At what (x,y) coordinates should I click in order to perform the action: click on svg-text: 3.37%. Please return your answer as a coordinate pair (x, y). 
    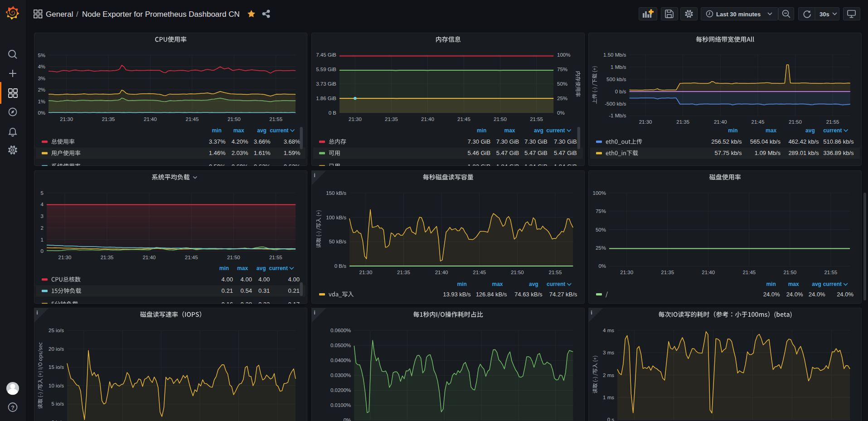
    Looking at the image, I should click on (218, 141).